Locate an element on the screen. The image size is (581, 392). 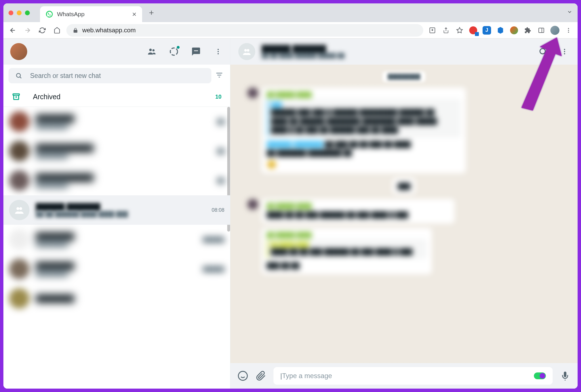
share-icon is located at coordinates (446, 30).